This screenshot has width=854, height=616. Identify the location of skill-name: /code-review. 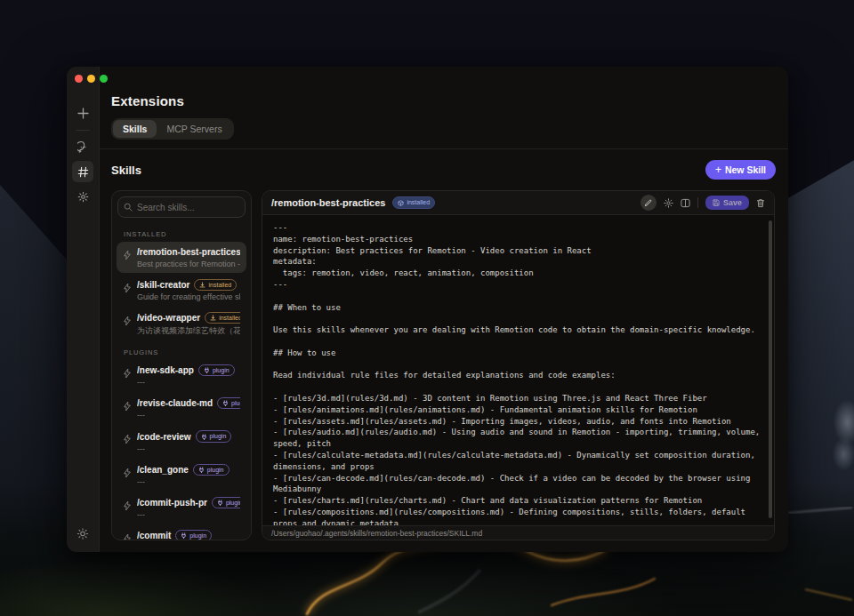
(164, 437).